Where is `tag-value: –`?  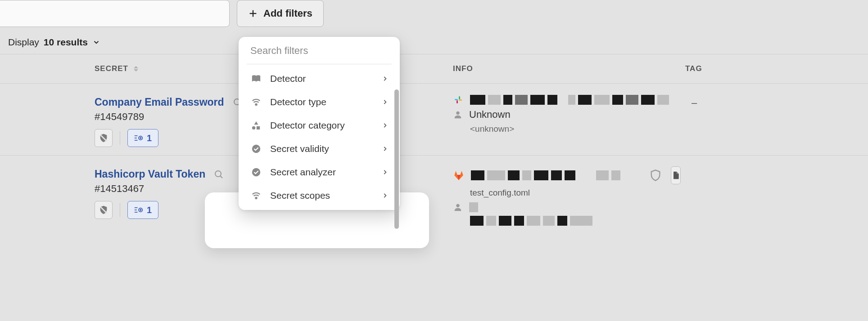
tag-value: – is located at coordinates (694, 103).